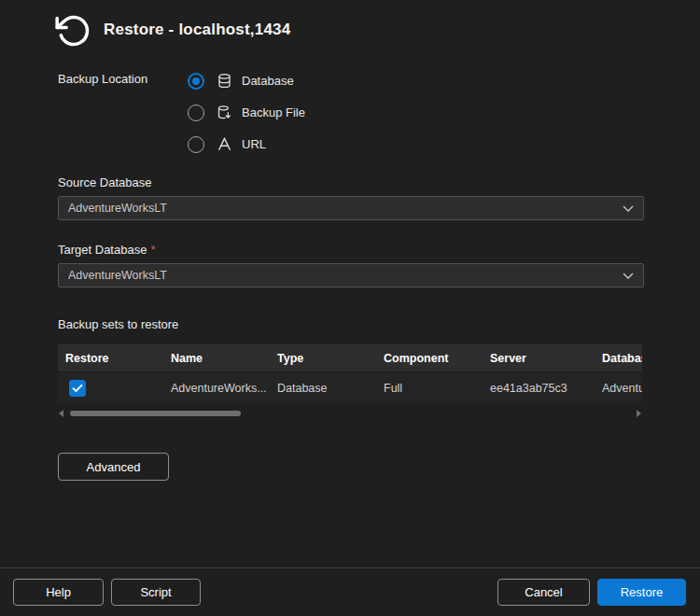 The image size is (700, 616). Describe the element at coordinates (246, 112) in the screenshot. I see `radio-option-backup-file: Backup File` at that location.